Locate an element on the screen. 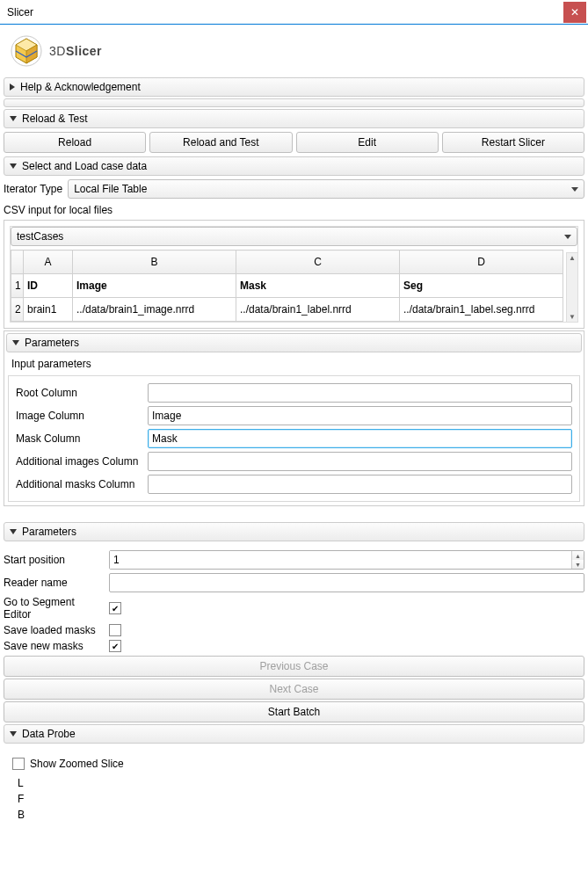 The image size is (588, 871). input-parameters-title: Input parameters is located at coordinates (294, 364).